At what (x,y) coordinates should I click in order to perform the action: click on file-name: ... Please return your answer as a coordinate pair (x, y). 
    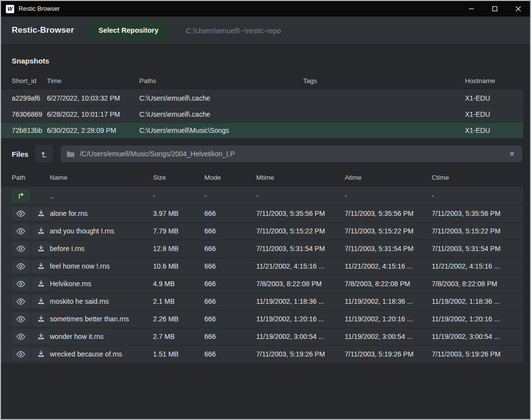
    Looking at the image, I should click on (102, 196).